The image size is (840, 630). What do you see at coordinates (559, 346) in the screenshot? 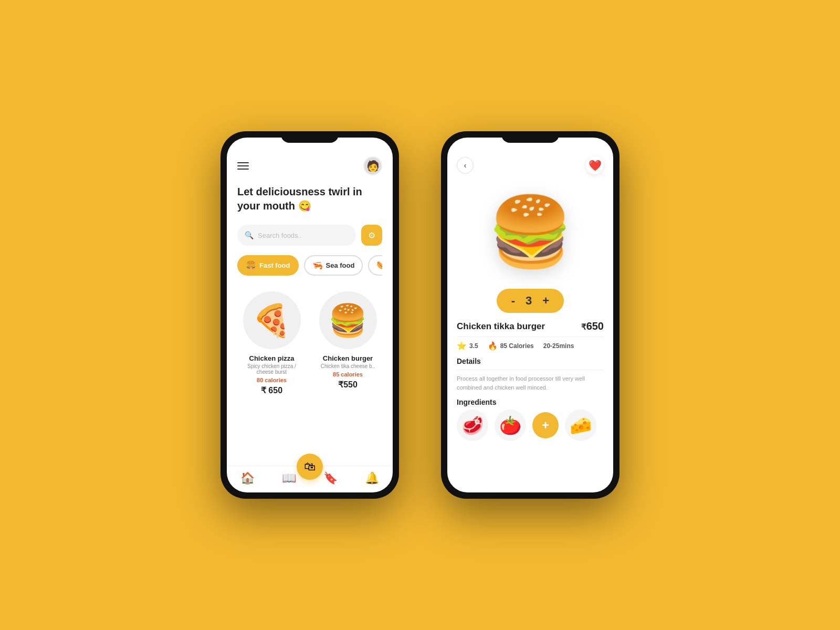
I see `time-item: 20-25mins` at bounding box center [559, 346].